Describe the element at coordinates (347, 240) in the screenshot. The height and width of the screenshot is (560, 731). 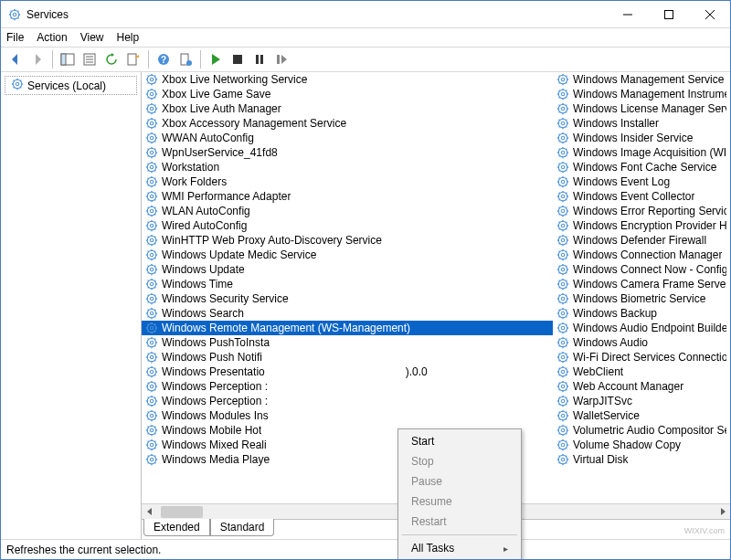
I see `service-row: WinHTTP Web Proxy Auto-Discovery Service` at that location.